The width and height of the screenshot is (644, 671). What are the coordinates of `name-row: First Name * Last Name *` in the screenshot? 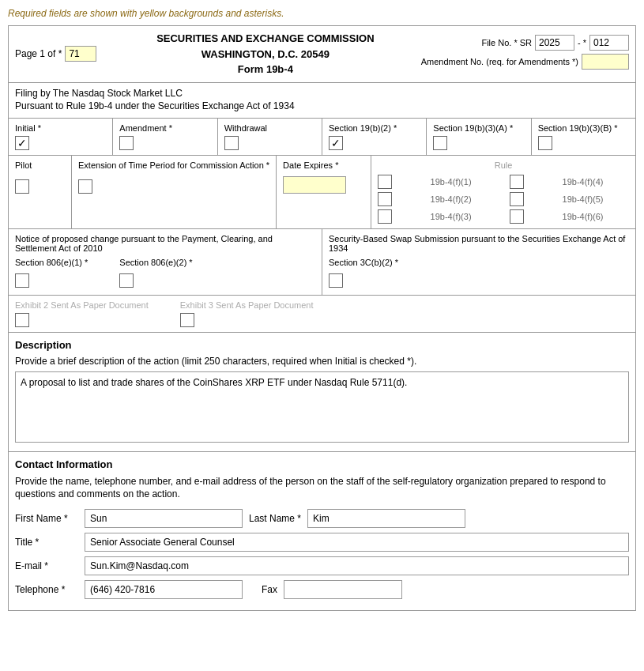 It's located at (322, 518).